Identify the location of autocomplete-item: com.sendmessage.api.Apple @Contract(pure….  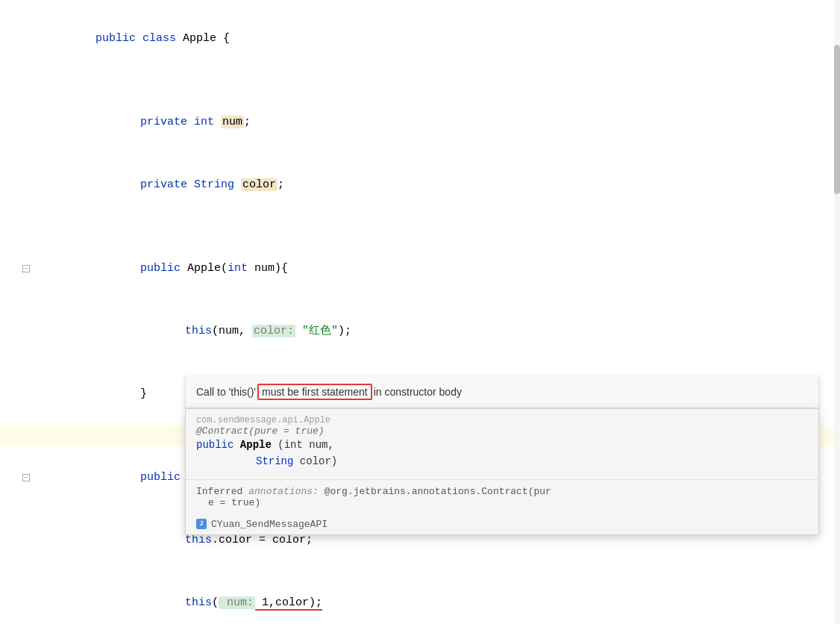
(502, 445).